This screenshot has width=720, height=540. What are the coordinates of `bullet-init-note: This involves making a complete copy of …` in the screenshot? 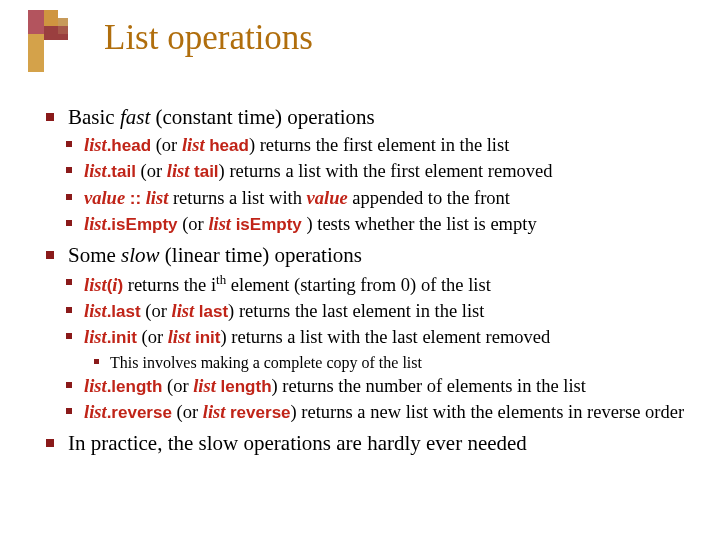 It's located at (392, 363).